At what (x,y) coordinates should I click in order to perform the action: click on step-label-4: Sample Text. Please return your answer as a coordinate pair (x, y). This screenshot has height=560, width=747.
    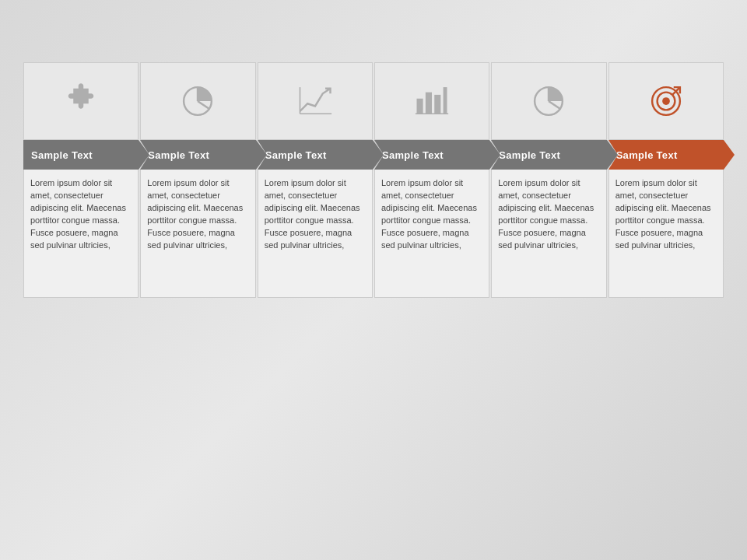
    Looking at the image, I should click on (432, 155).